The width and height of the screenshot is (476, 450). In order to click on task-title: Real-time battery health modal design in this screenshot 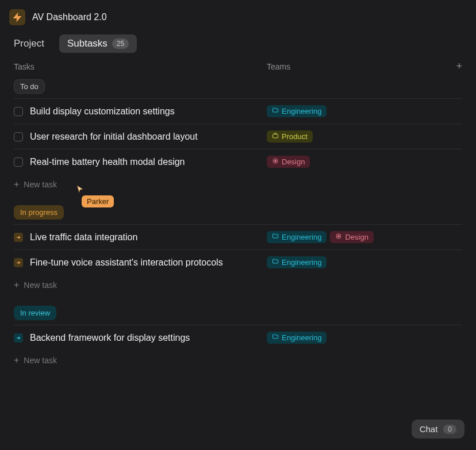, I will do `click(107, 162)`.